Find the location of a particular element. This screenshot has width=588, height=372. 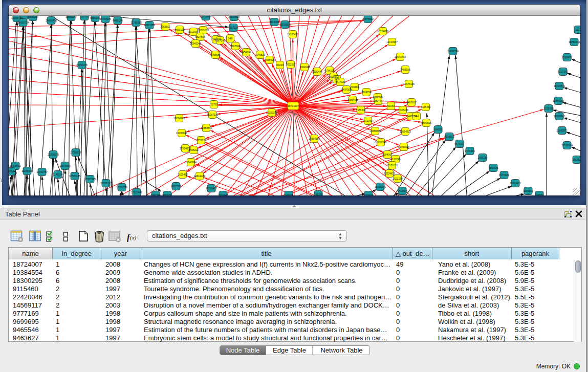

svg-text: 14914479 is located at coordinates (200, 176).